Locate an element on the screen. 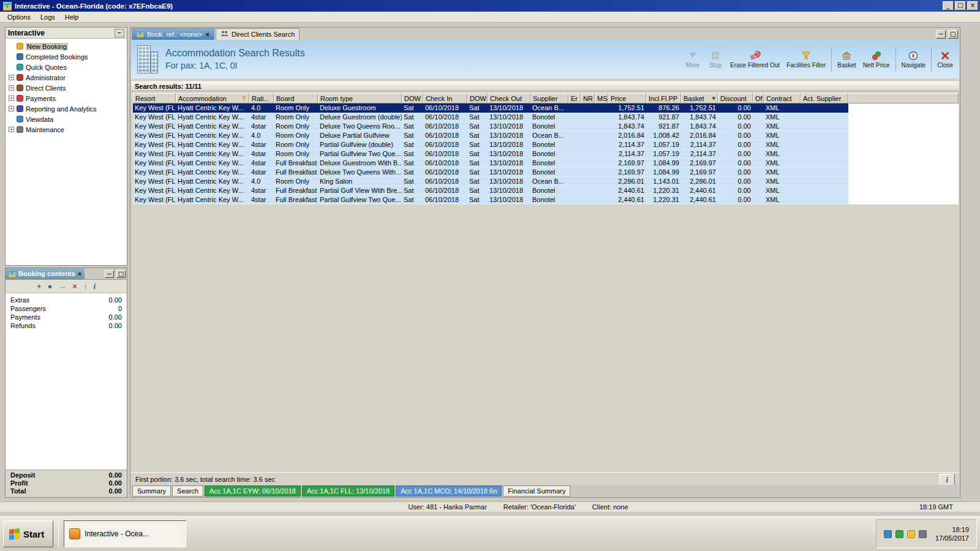 The width and height of the screenshot is (980, 551). filter-funnel-icon is located at coordinates (244, 98).